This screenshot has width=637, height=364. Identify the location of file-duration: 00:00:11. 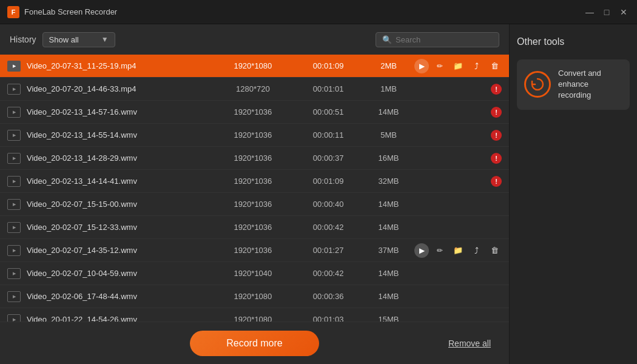
(328, 135).